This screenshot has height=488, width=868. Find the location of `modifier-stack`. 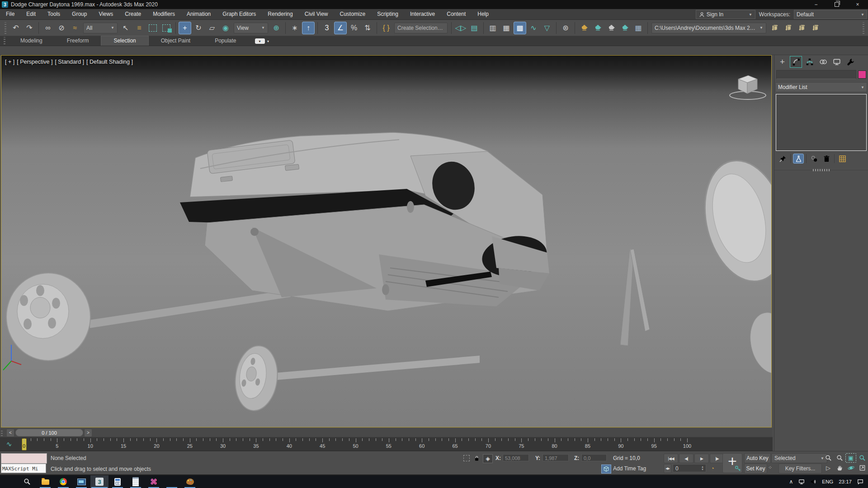

modifier-stack is located at coordinates (821, 122).